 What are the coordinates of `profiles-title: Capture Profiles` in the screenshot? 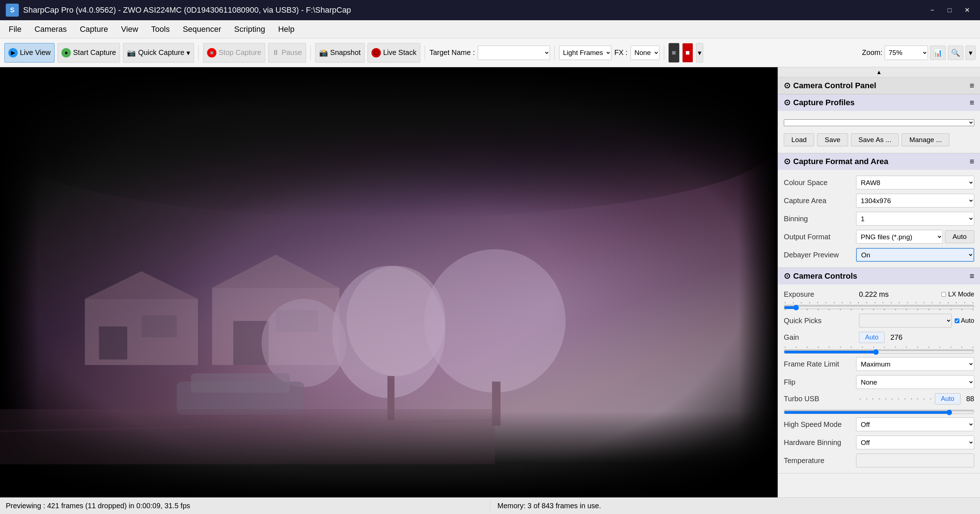 It's located at (824, 103).